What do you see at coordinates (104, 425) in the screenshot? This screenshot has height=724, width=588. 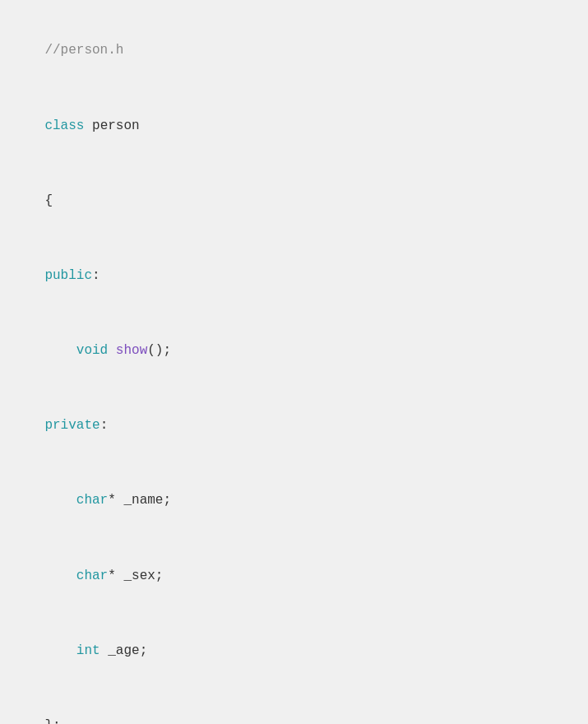 I see `colon-2: :` at bounding box center [104, 425].